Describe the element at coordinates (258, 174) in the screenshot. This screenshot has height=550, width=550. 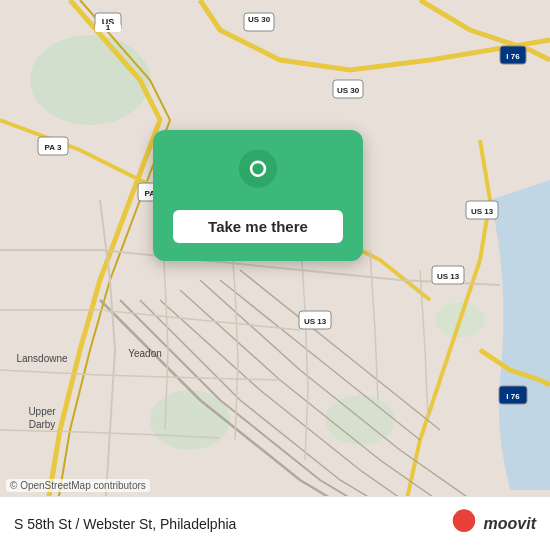
I see `location-pin-icon` at that location.